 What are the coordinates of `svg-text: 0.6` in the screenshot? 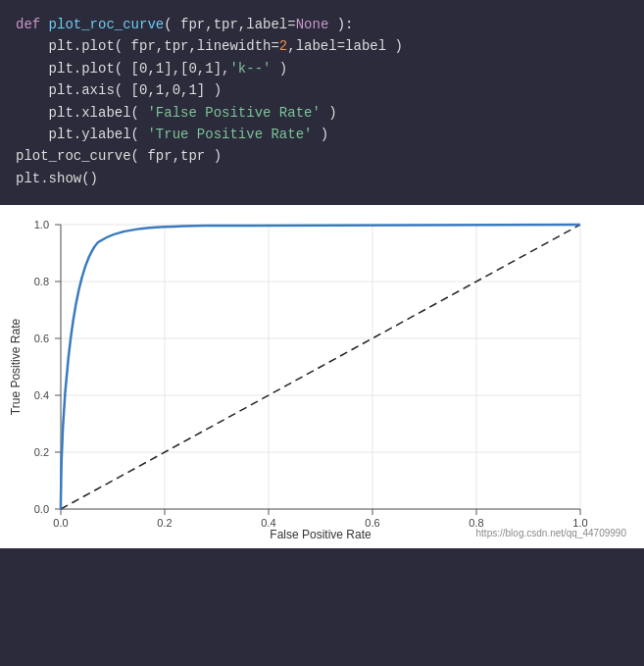 It's located at (41, 338).